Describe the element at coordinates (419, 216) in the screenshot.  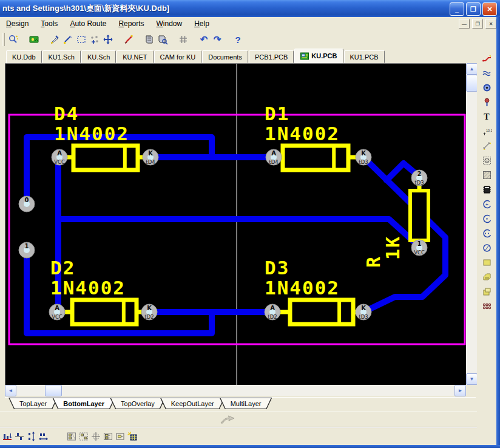
I see `resistor-body-r` at that location.